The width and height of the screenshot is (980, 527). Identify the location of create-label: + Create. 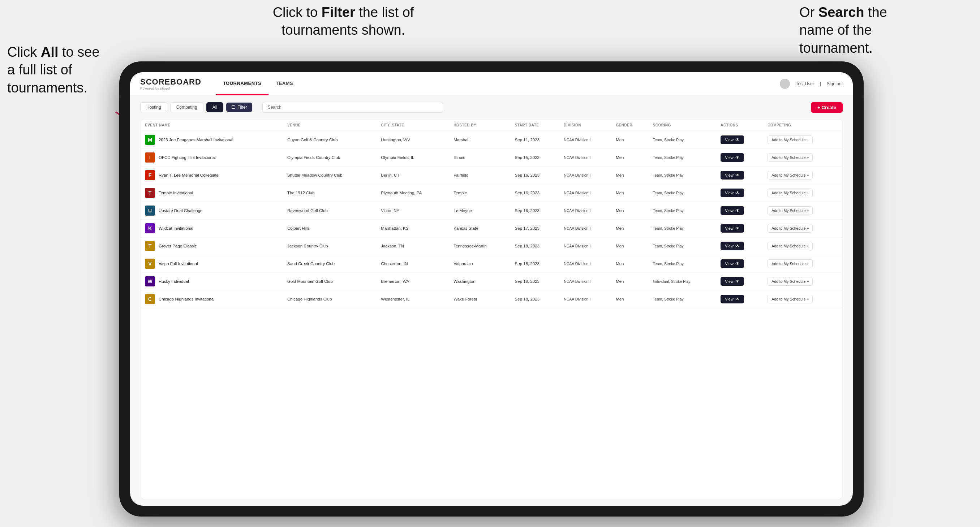
(827, 107).